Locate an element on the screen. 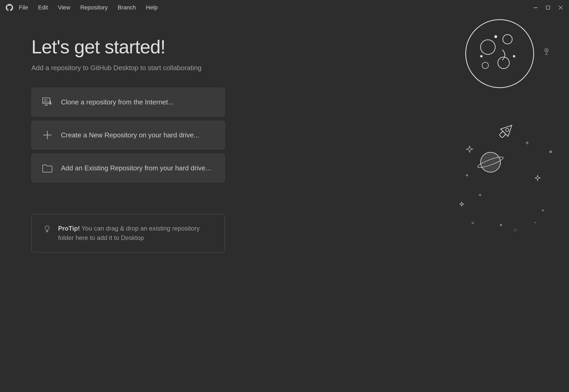 This screenshot has height=392, width=569. create-button-label: Create a New Repository on your hard dri… is located at coordinates (130, 135).